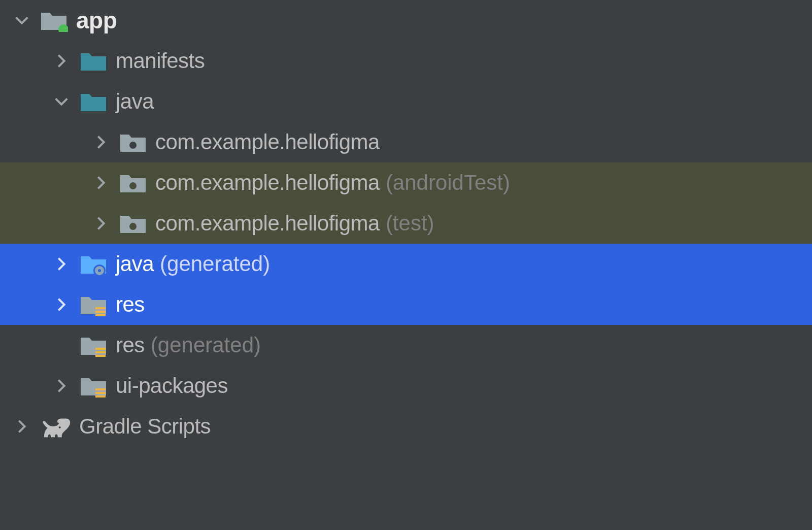 The height and width of the screenshot is (530, 812). I want to click on tree-item-app: app, so click(406, 20).